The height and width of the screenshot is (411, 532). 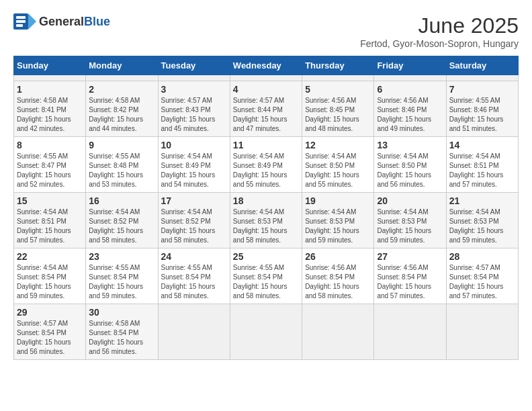 What do you see at coordinates (50, 312) in the screenshot?
I see `day-number: 29` at bounding box center [50, 312].